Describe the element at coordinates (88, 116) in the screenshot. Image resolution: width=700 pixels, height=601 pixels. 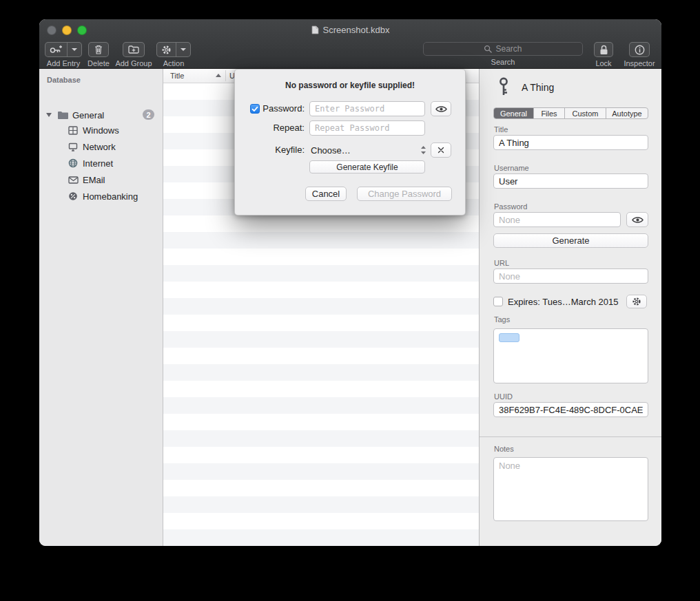
I see `sidebar-group-label: General` at that location.